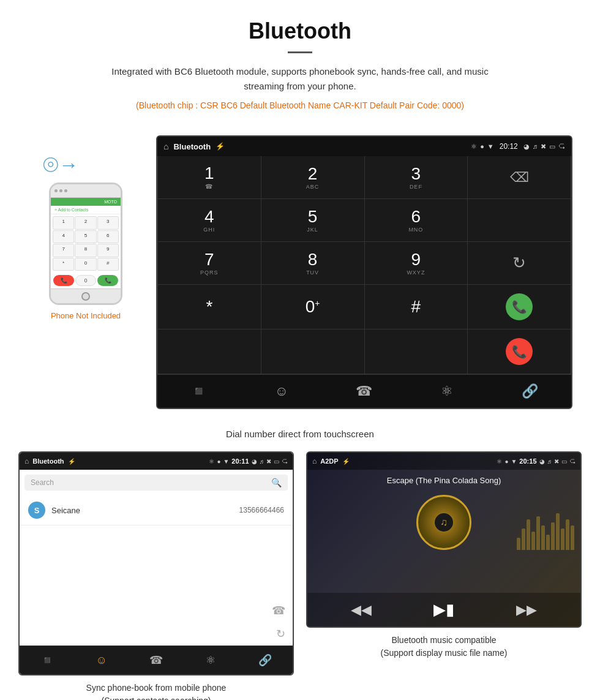 The image size is (600, 700). What do you see at coordinates (535, 146) in the screenshot?
I see `volume-icon: ♬` at bounding box center [535, 146].